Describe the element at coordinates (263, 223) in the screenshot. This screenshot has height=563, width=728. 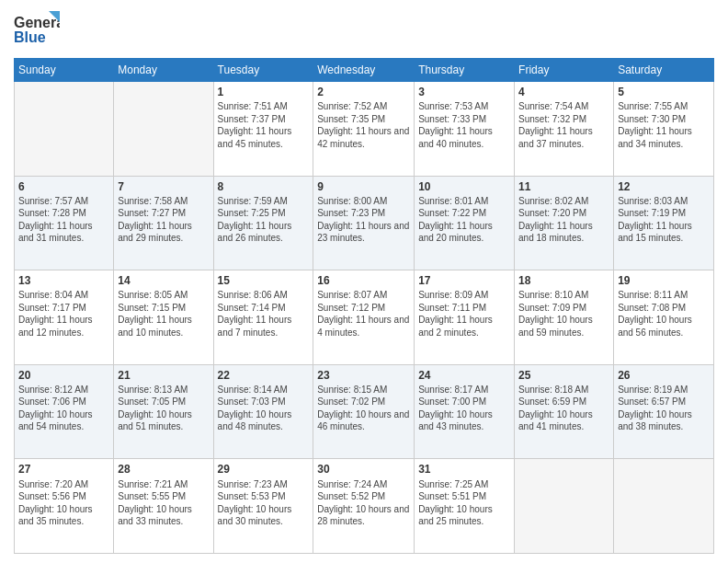
I see `calendar-cell: 8Sunrise: 7:59 AM Sunset: 7:25 PM Daylig…` at that location.